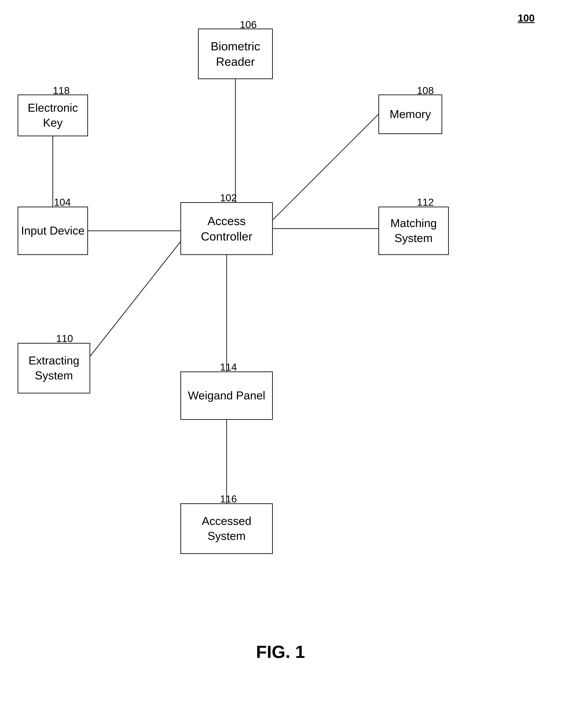 This screenshot has height=728, width=561. Describe the element at coordinates (235, 54) in the screenshot. I see `biometric-reader-box: BiometricReader` at that location.